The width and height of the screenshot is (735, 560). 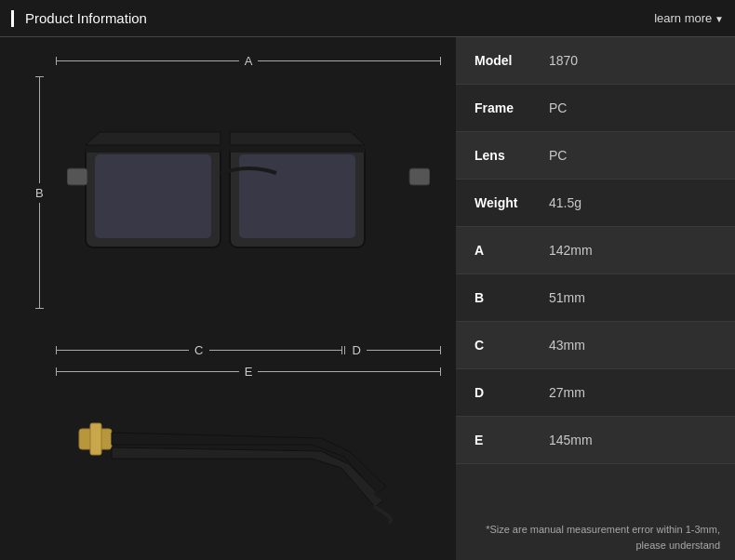 I want to click on spec-row: A142mm, so click(x=595, y=251).